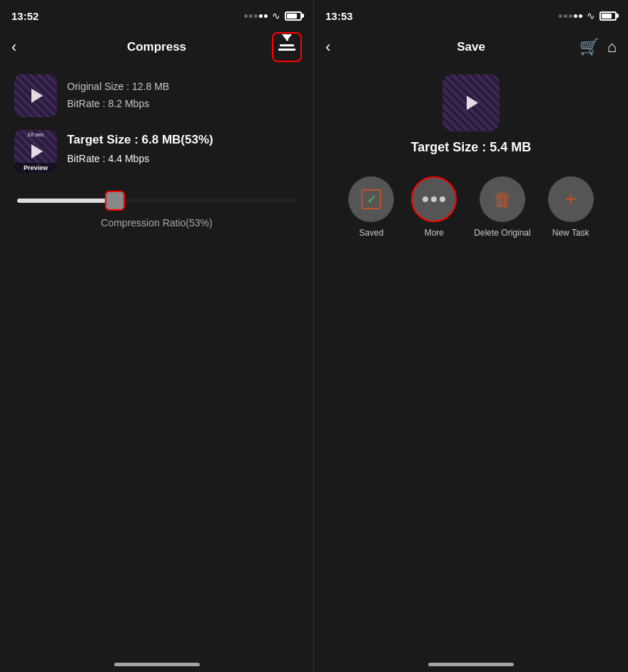 This screenshot has width=628, height=672. I want to click on wifi-icon: ∿, so click(276, 16).